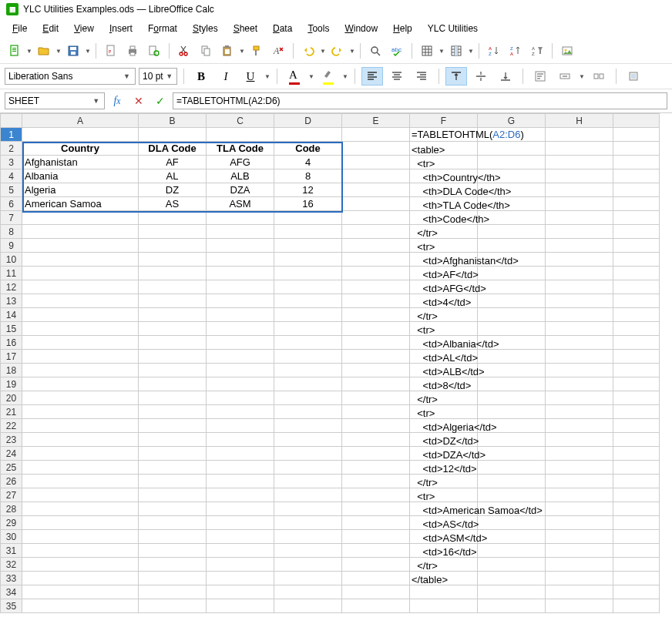  I want to click on menu-help: Help, so click(402, 29).